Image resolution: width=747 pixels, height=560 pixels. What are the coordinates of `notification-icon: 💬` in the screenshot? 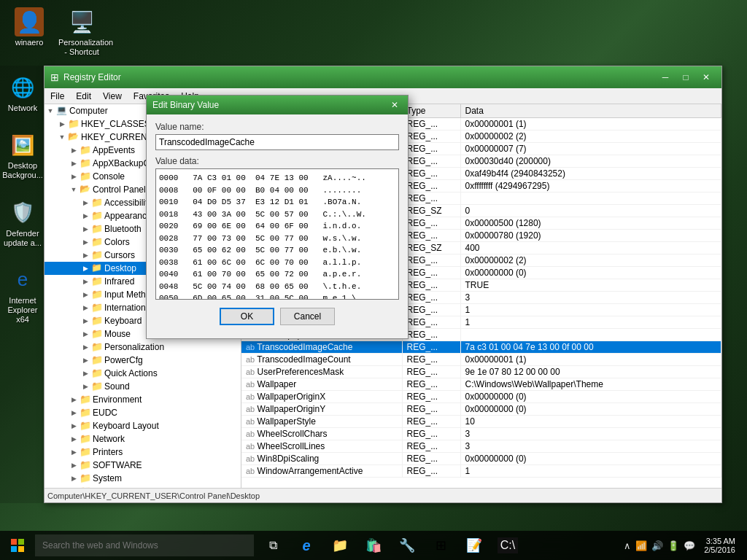 It's located at (689, 545).